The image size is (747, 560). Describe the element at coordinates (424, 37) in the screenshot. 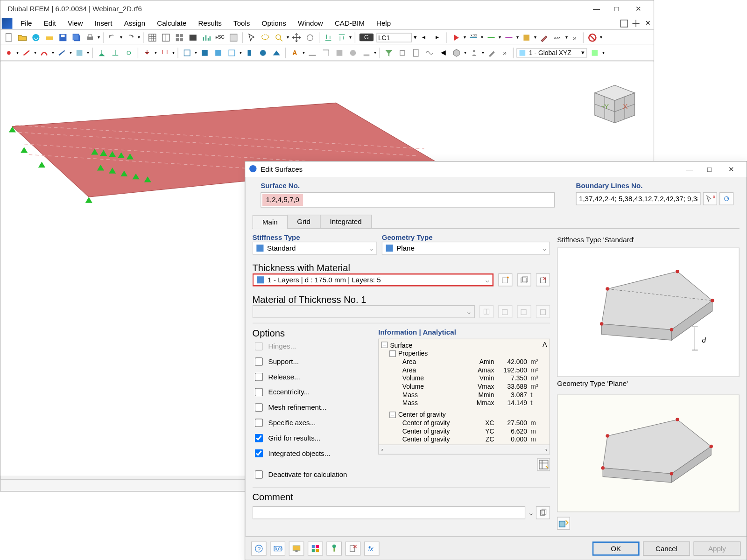

I see `lc-prev-icon: ◂` at that location.